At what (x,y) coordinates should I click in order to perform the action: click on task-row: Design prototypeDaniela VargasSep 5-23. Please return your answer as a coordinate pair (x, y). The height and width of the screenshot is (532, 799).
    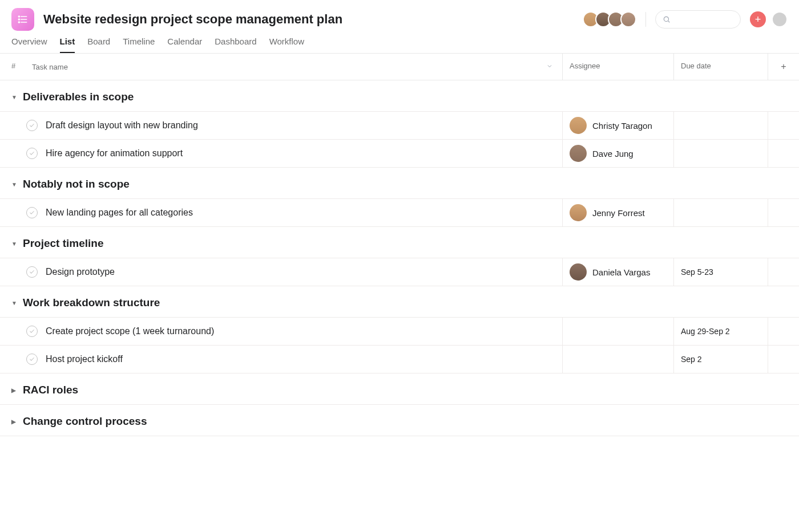
    Looking at the image, I should click on (400, 273).